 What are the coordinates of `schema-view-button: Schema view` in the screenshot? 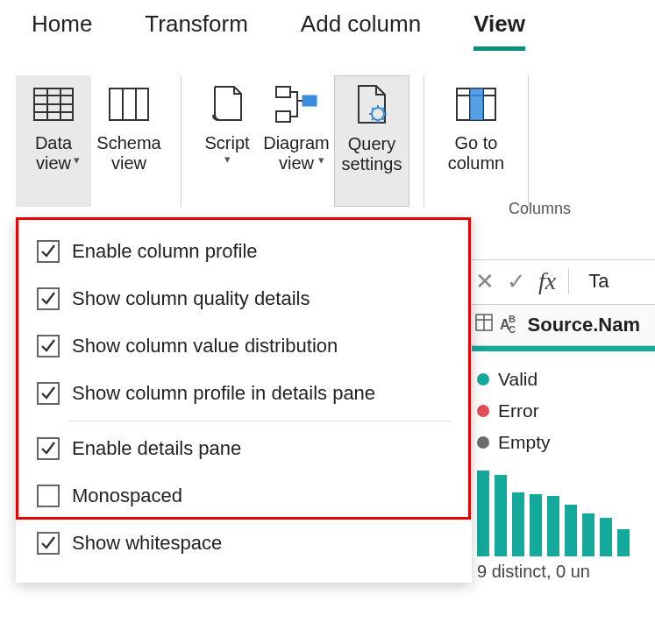 It's located at (129, 141).